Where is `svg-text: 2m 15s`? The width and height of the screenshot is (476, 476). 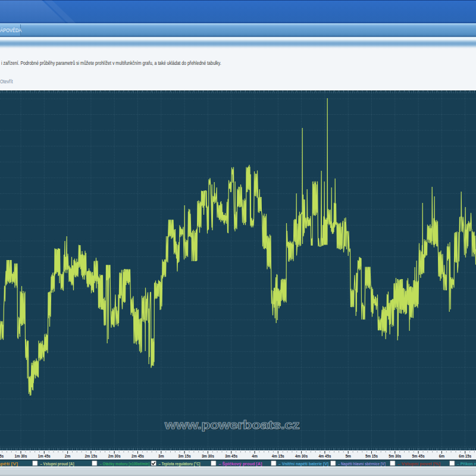 svg-text: 2m 15s is located at coordinates (90, 456).